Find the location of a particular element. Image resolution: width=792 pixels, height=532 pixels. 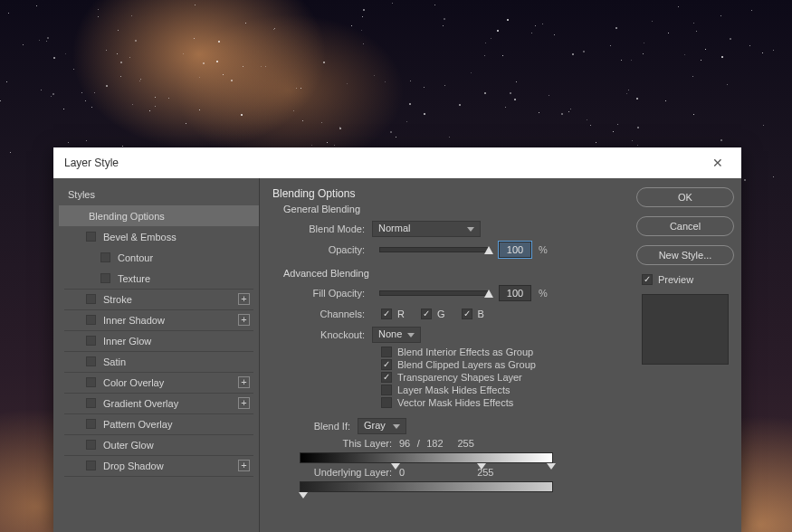

channels-label: Channels: is located at coordinates (333, 314).